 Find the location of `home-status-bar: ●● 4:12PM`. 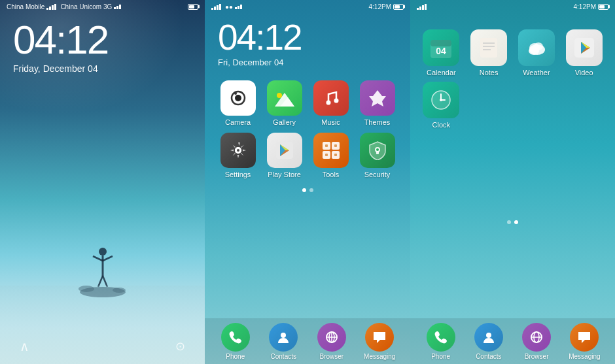

home-status-bar: ●● 4:12PM is located at coordinates (308, 7).